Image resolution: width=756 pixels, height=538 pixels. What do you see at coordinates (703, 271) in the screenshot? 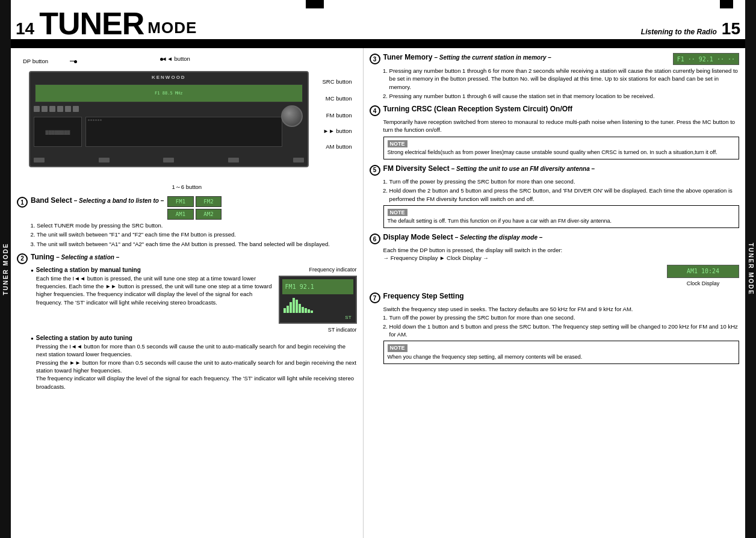
I see `clock-text: AM1 10:24` at bounding box center [703, 271].